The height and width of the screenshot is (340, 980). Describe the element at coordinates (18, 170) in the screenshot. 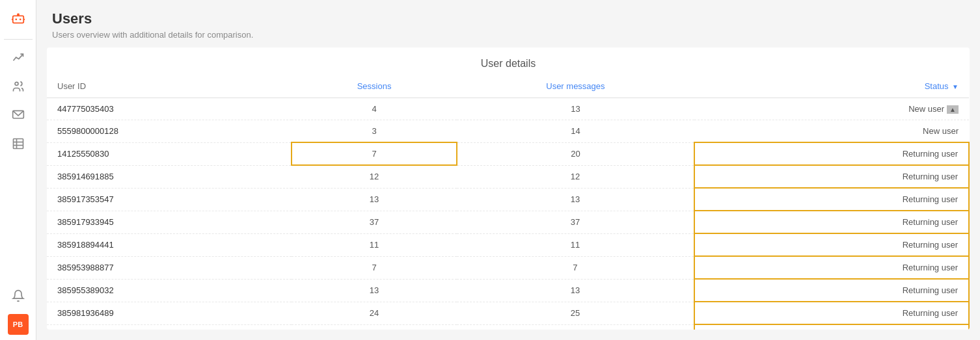

I see `sidebar: PB` at that location.